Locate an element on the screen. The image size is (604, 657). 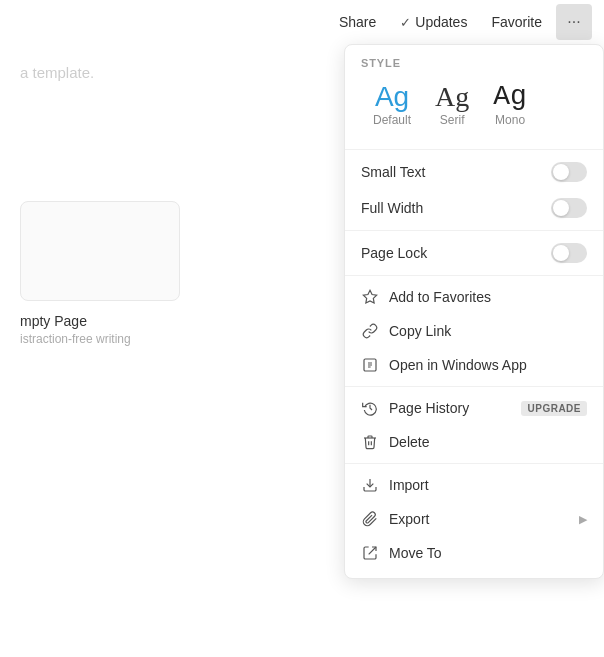
copy-link-label: Copy Link is located at coordinates (488, 331).